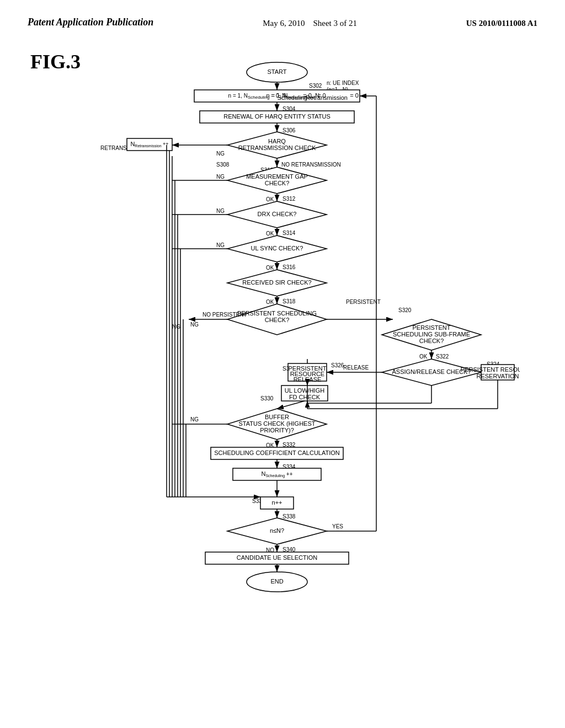 The height and width of the screenshot is (728, 565). Describe the element at coordinates (284, 23) in the screenshot. I see `publication-date: May 6, 2010` at that location.